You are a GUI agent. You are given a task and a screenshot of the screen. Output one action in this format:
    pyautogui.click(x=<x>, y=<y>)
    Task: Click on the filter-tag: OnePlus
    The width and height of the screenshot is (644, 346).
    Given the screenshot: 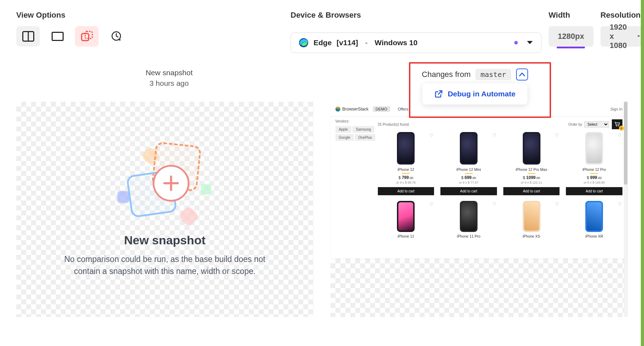 What is the action you would take?
    pyautogui.click(x=365, y=138)
    